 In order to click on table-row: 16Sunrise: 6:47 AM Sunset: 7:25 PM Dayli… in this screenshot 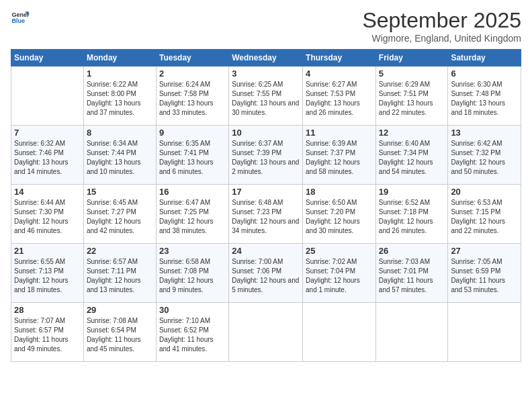, I will do `click(192, 214)`.